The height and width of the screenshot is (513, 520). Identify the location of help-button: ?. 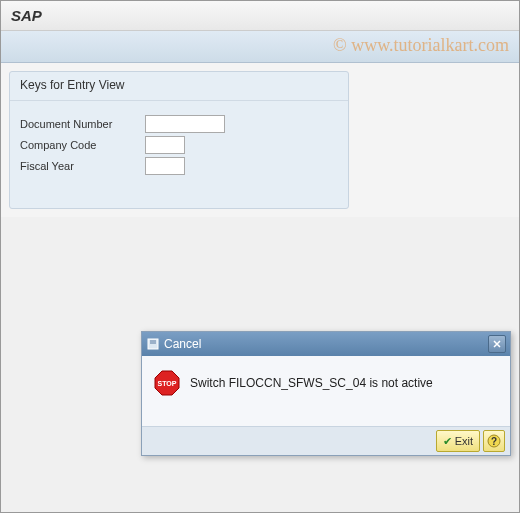
(494, 441).